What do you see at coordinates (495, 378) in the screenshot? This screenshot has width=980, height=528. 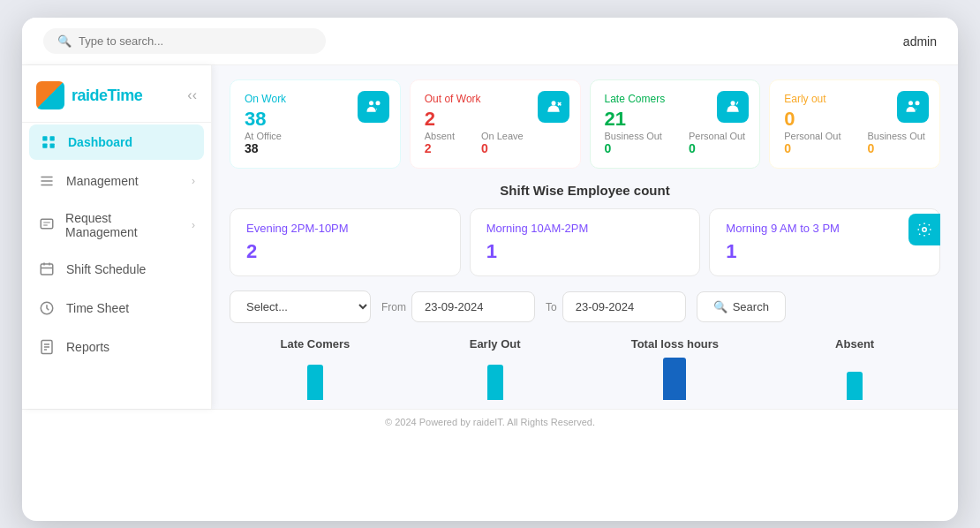 I see `chart-early-out-bar-wrap` at bounding box center [495, 378].